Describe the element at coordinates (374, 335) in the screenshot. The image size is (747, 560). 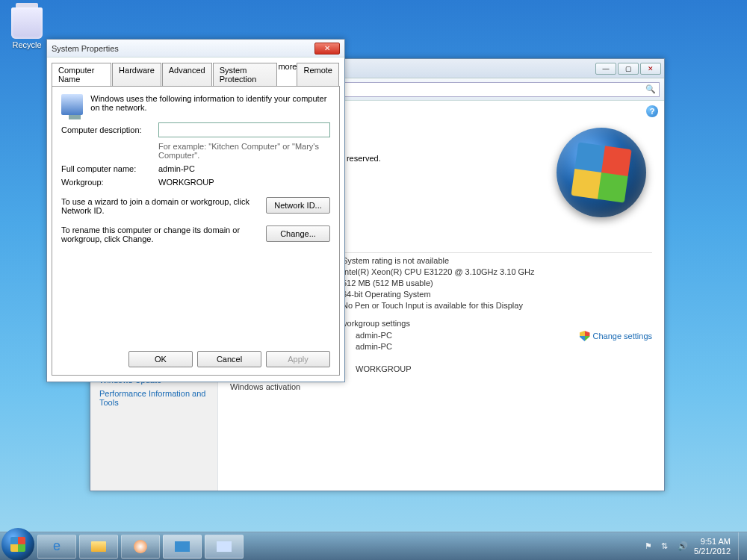
I see `computer-name-value: admin-PC` at that location.